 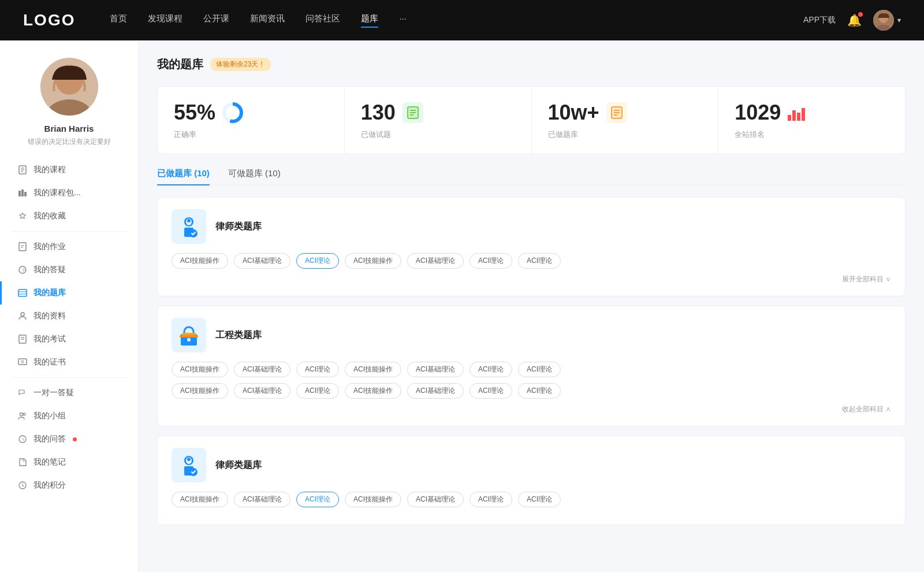 I want to click on eng-tag-4: ACI基础理论, so click(x=435, y=370).